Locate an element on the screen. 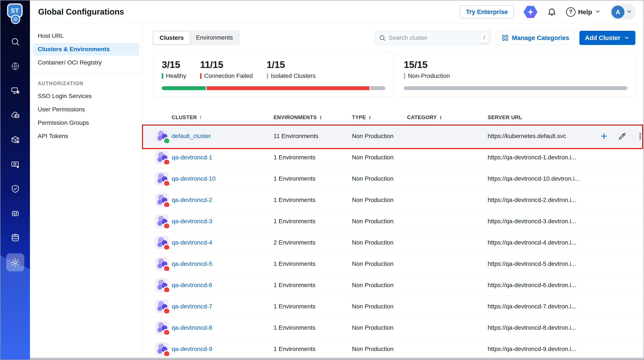 This screenshot has width=644, height=360. server-url-cell: https://kubernetes.default.svc is located at coordinates (544, 136).